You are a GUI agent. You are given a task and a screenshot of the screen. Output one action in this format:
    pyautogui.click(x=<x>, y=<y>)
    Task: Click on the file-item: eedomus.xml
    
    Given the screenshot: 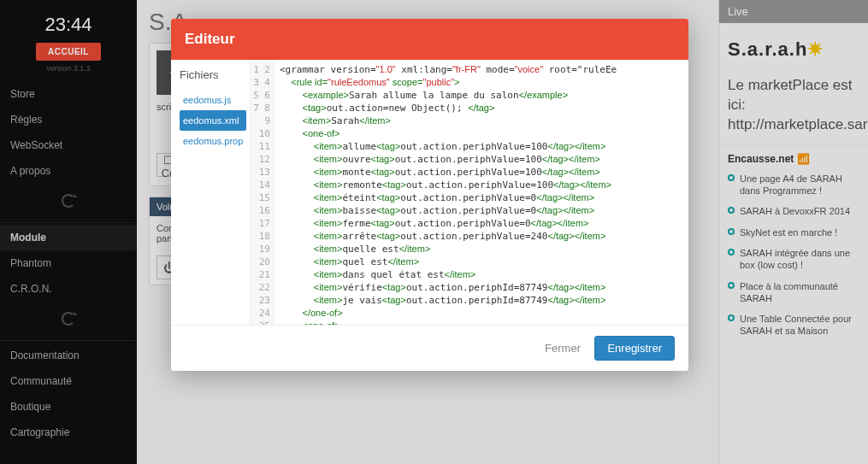 What is the action you would take?
    pyautogui.click(x=213, y=120)
    